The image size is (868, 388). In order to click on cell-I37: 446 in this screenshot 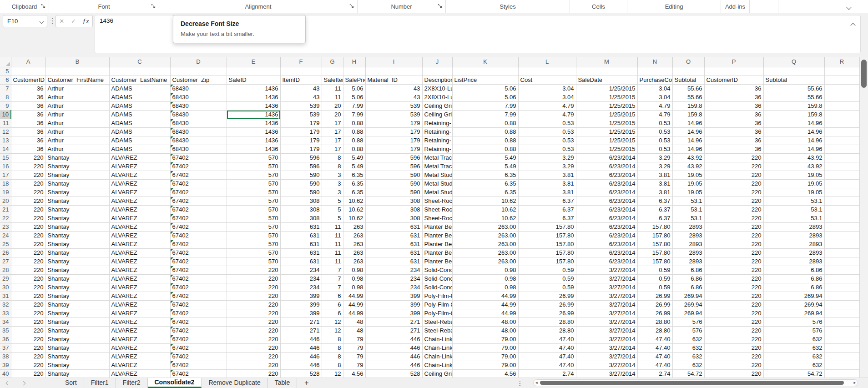, I will do `click(394, 348)`.